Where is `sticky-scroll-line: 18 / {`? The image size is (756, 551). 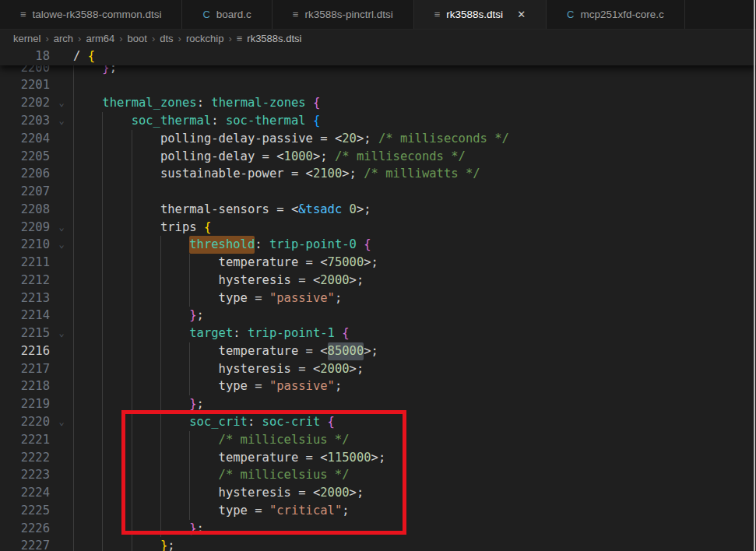 sticky-scroll-line: 18 / { is located at coordinates (378, 56).